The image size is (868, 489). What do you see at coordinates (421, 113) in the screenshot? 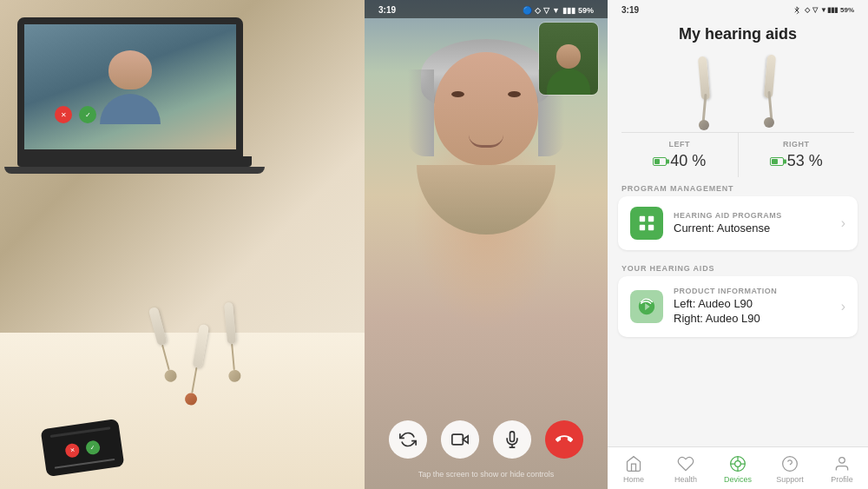
I see `hair-side-left` at bounding box center [421, 113].